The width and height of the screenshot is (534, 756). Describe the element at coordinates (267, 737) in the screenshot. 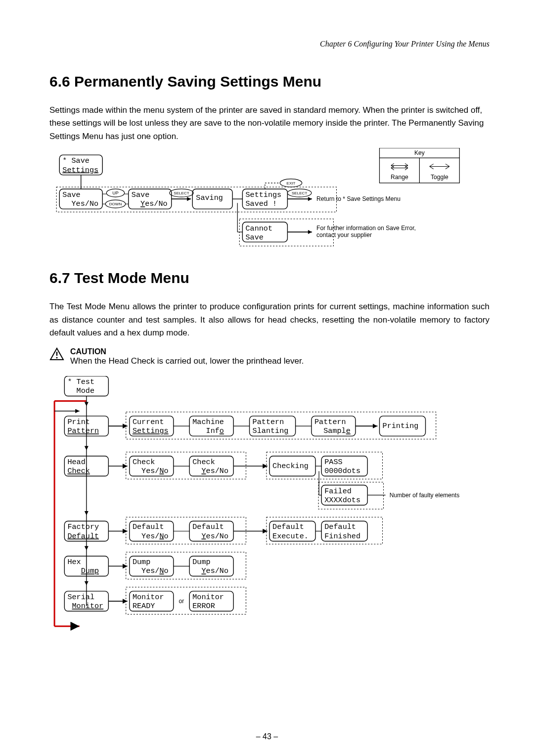

I see `page-number: – 43 –` at that location.